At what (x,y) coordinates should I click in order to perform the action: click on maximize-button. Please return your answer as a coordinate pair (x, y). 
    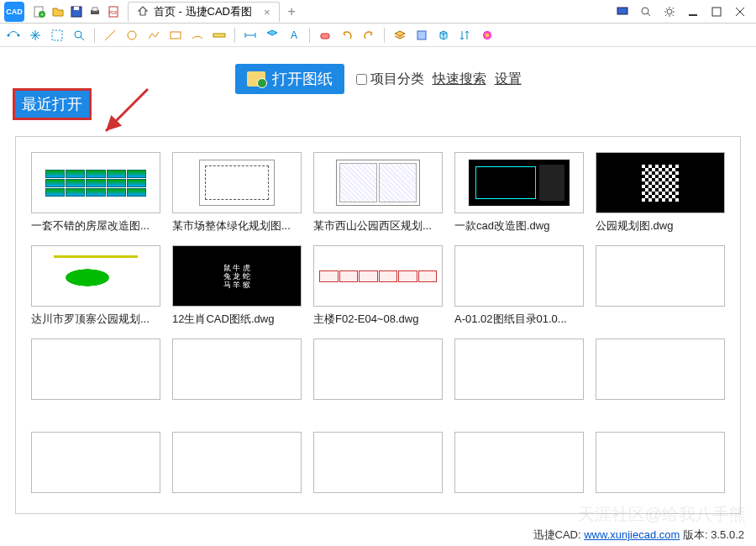
    Looking at the image, I should click on (717, 12).